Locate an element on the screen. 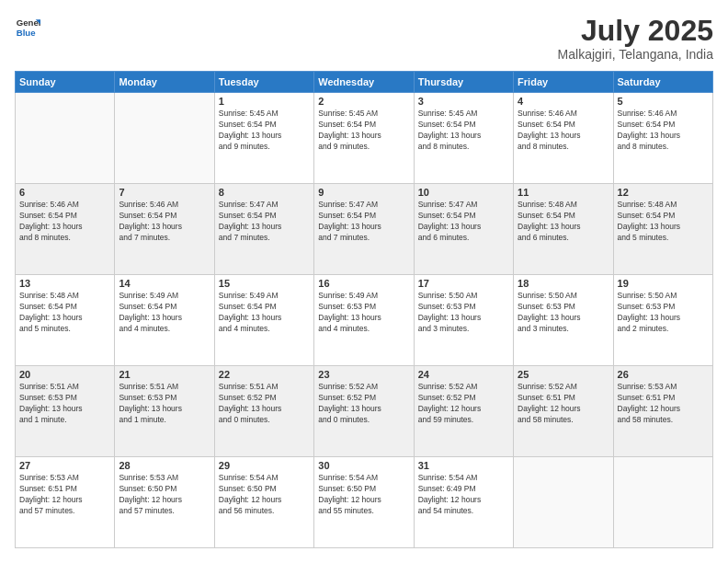 This screenshot has width=728, height=563. header: General Blue July 2025 Malkajgiri, Telan… is located at coordinates (364, 39).